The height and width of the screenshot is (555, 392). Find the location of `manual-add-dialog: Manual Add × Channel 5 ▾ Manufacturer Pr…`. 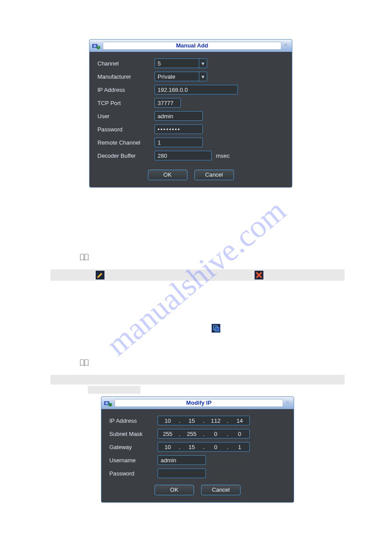

manual-add-dialog: Manual Add × Channel 5 ▾ Manufacturer Pr… is located at coordinates (191, 113).